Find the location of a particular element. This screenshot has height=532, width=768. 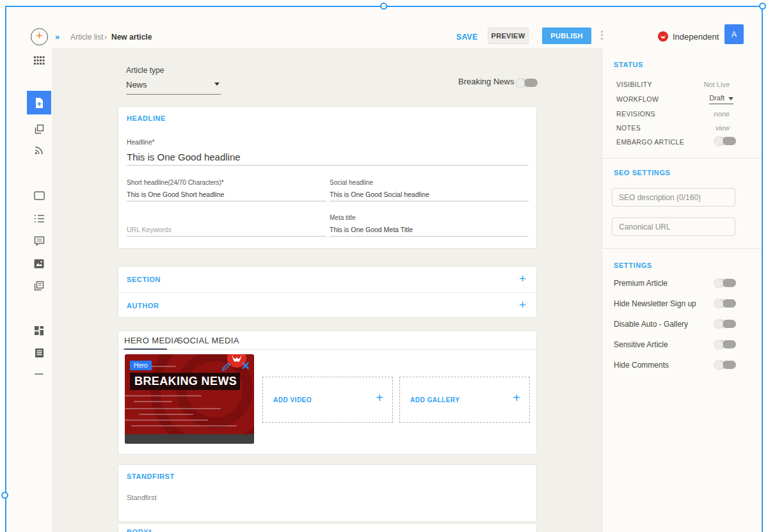

add-gallery-dropzone: ADD GALLERY + is located at coordinates (465, 400).